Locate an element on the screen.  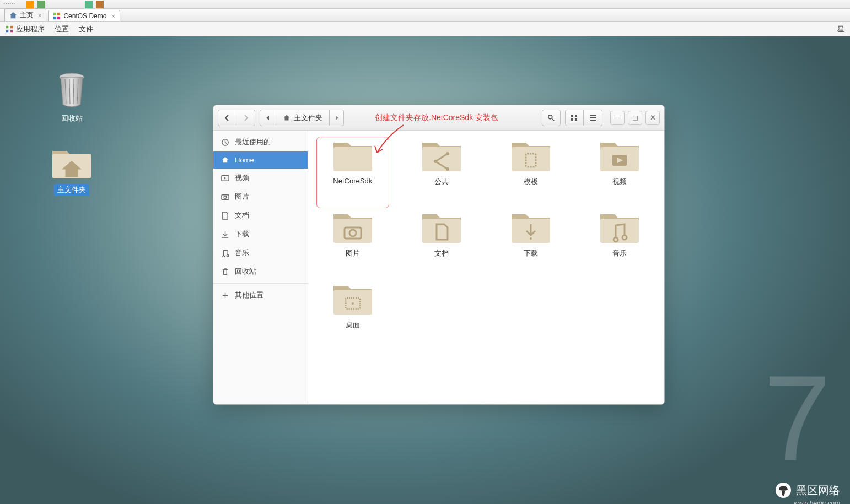
host-toolbar-strip: ⋯⋯ is located at coordinates (425, 4).